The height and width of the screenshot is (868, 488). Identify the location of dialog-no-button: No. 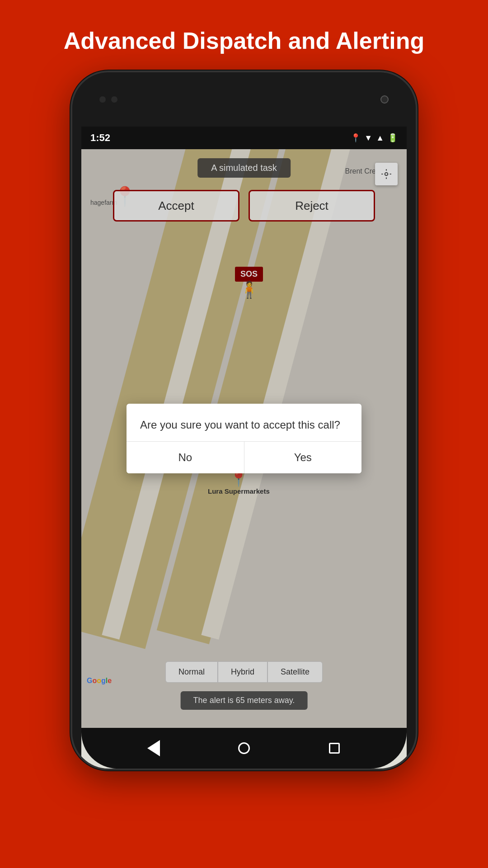
(185, 458).